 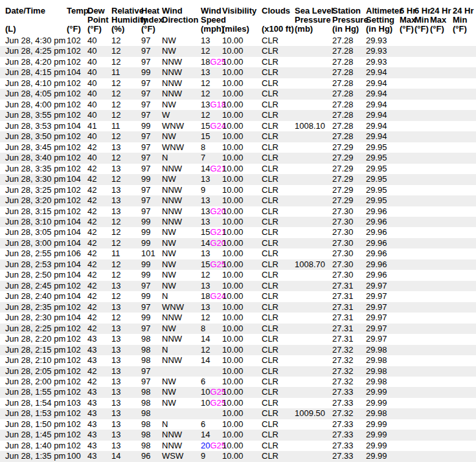 What do you see at coordinates (34, 148) in the screenshot?
I see `cell-datetime: Jun 28, 3:45 pm` at bounding box center [34, 148].